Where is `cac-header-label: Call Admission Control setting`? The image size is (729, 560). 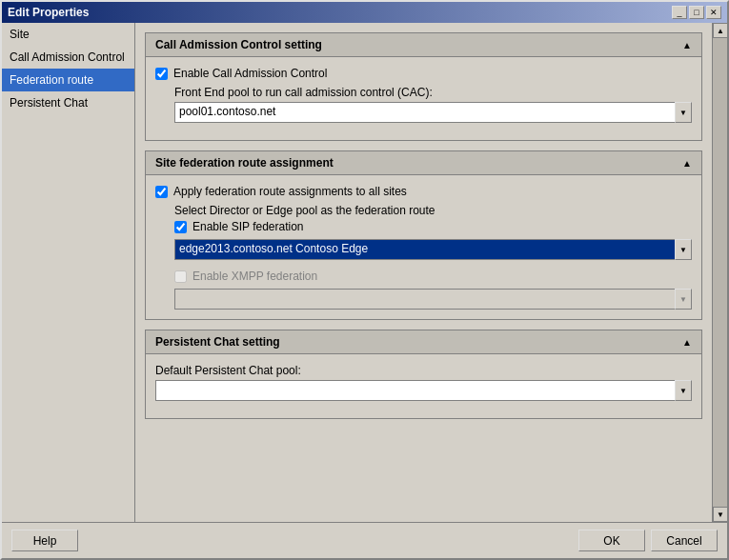
cac-header-label: Call Admission Control setting is located at coordinates (238, 45).